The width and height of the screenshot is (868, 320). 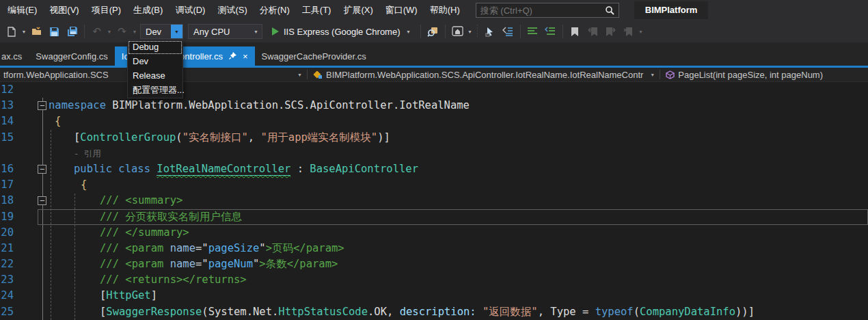 What do you see at coordinates (409, 31) in the screenshot?
I see `start-debugging-caret: ▼` at bounding box center [409, 31].